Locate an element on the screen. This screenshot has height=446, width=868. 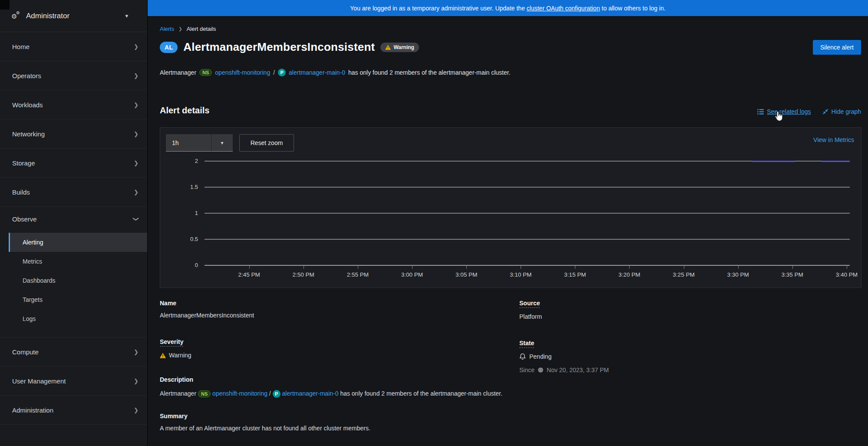
severity-value: Warning is located at coordinates (340, 355).